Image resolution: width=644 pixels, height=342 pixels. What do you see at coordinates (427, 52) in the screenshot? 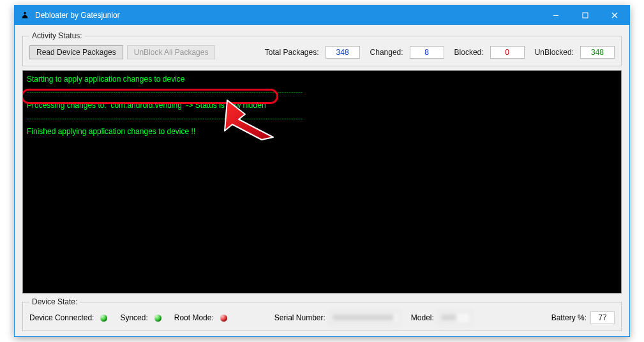
I see `changed-value: 8` at bounding box center [427, 52].